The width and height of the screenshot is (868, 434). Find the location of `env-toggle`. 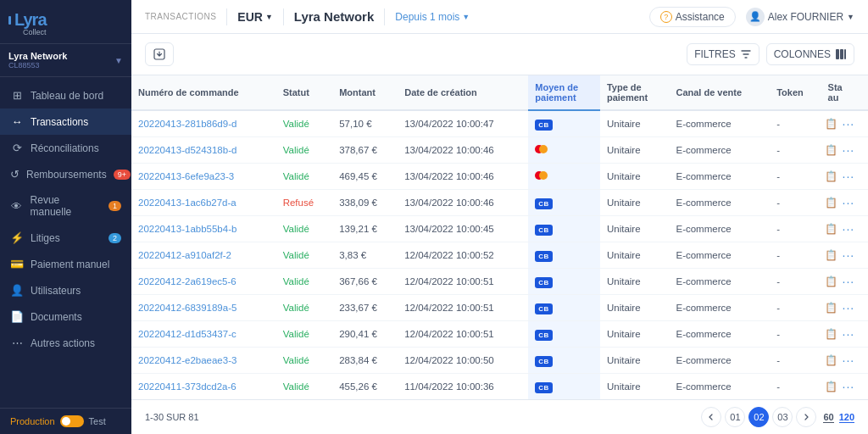

env-toggle is located at coordinates (72, 421).